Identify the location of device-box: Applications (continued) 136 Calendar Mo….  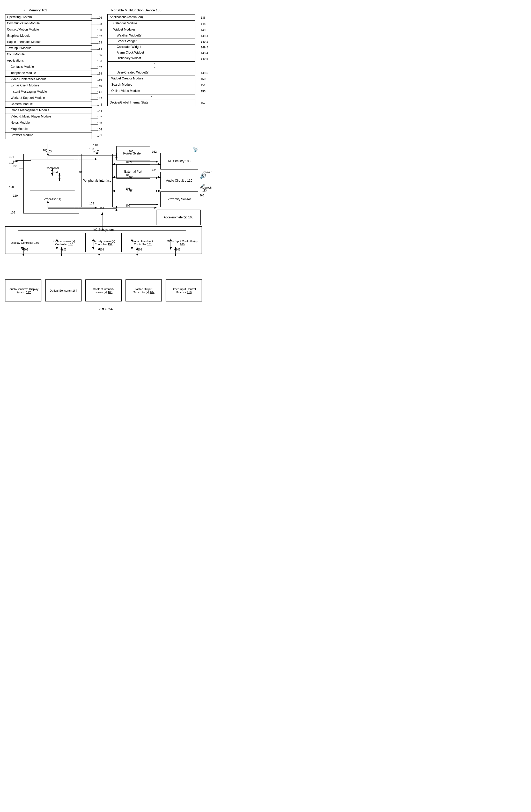
(152, 60).